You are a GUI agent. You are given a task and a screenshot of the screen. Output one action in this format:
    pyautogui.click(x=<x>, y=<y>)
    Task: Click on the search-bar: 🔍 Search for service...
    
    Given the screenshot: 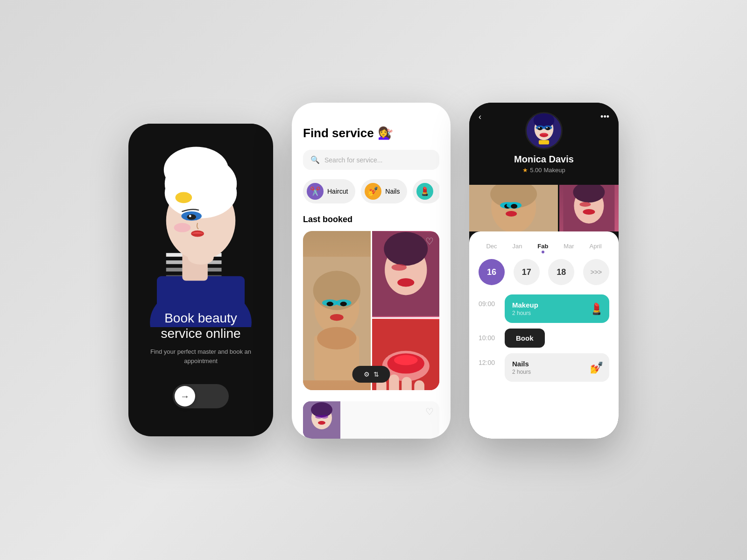 What is the action you would take?
    pyautogui.click(x=371, y=160)
    